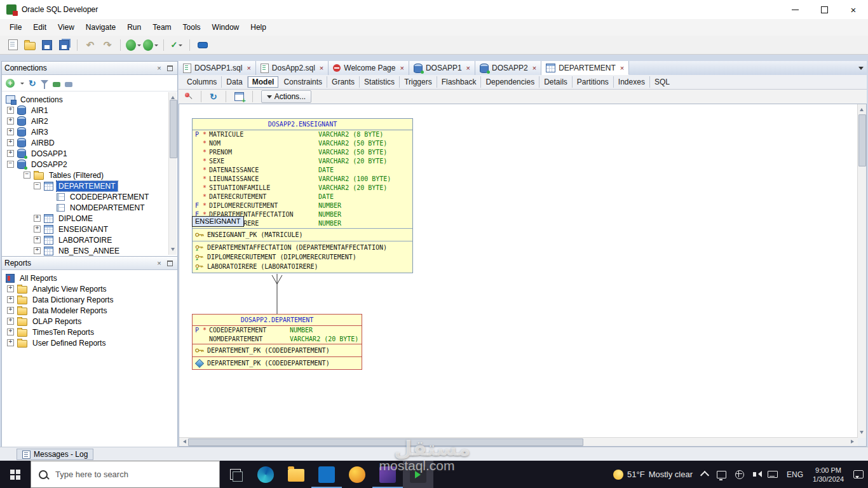  Describe the element at coordinates (188, 97) in the screenshot. I see `pin-icon` at that location.